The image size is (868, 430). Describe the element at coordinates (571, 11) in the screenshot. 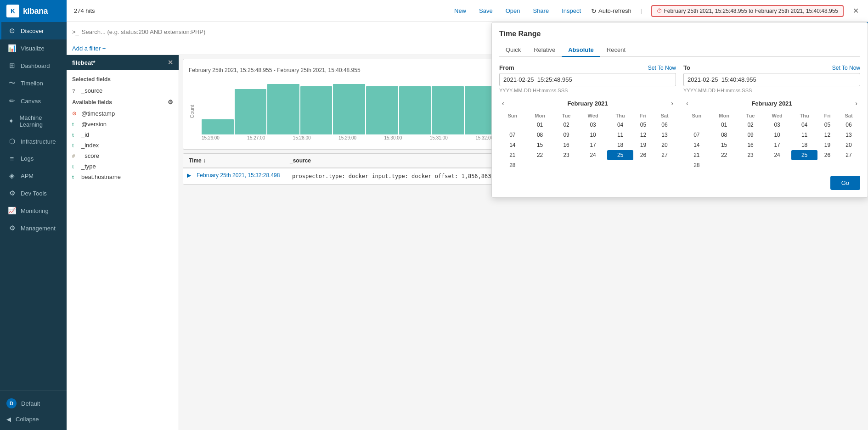

I see `inspect-button: Inspect` at that location.